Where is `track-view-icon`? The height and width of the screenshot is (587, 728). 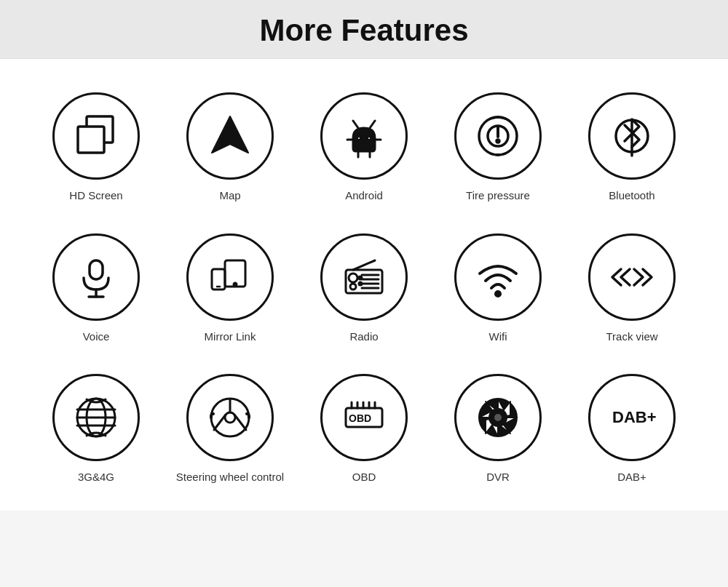 track-view-icon is located at coordinates (632, 277).